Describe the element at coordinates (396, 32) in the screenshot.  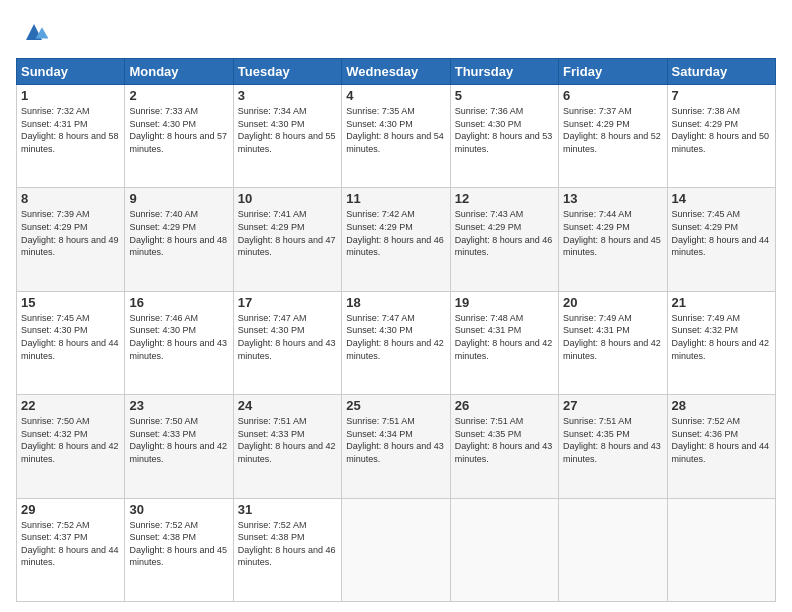
I see `page-header` at that location.